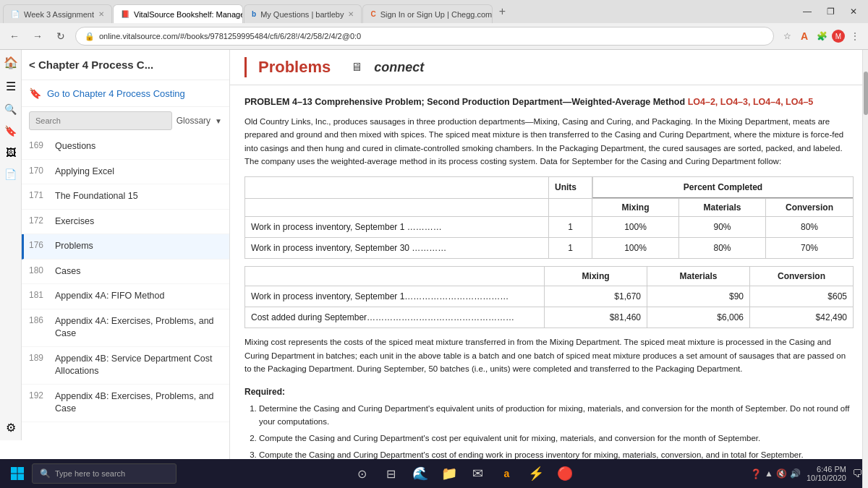 Image resolution: width=868 pixels, height=488 pixels. What do you see at coordinates (775, 474) in the screenshot?
I see `taskbar-system-icons: ❓ ▲ 🔇 🔊` at bounding box center [775, 474].